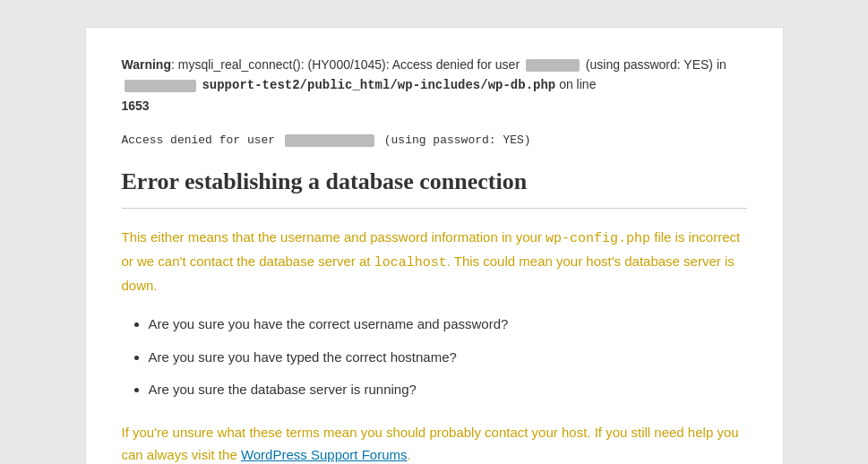 Image resolution: width=868 pixels, height=464 pixels. I want to click on access-denied-text: Access denied for user, so click(199, 140).